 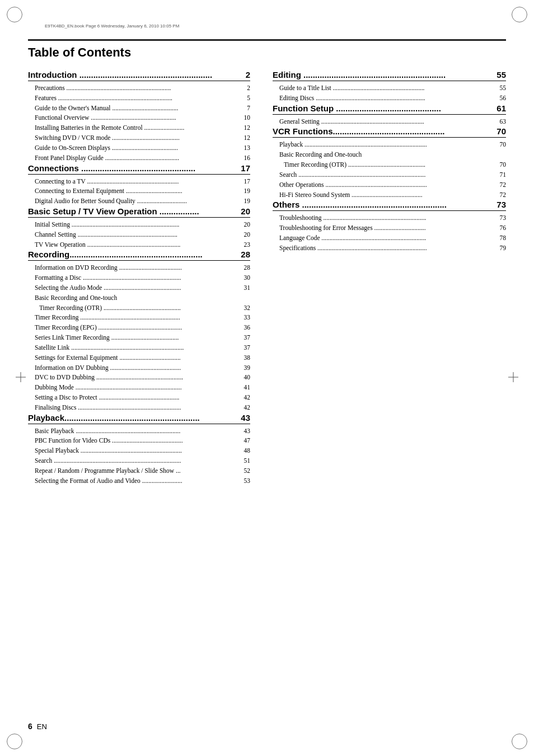 I want to click on section-title-recording: Recording...............................…, so click(x=115, y=254).